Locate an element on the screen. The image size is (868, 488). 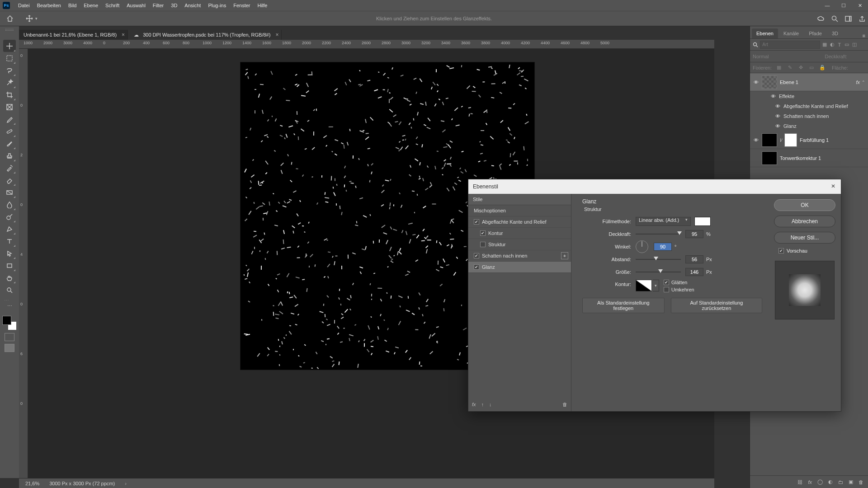
heal-tool is located at coordinates (9, 131).